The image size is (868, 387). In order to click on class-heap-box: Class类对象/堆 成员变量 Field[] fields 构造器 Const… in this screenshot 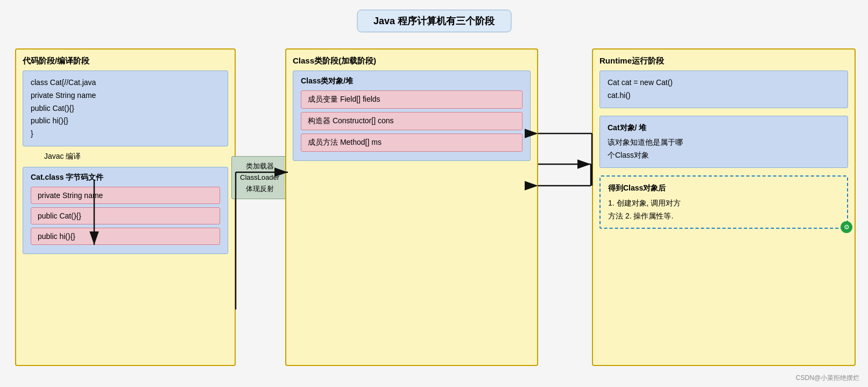, I will do `click(412, 116)`.